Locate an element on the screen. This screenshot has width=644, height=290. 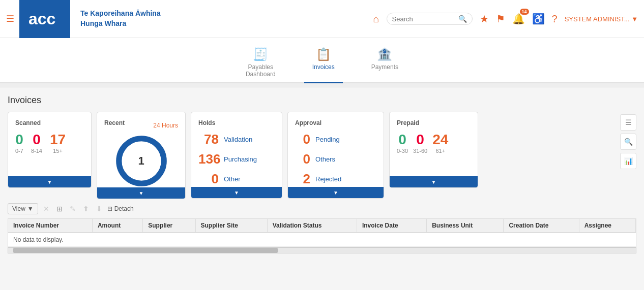
invoices-icon: 📋 is located at coordinates (324, 54).